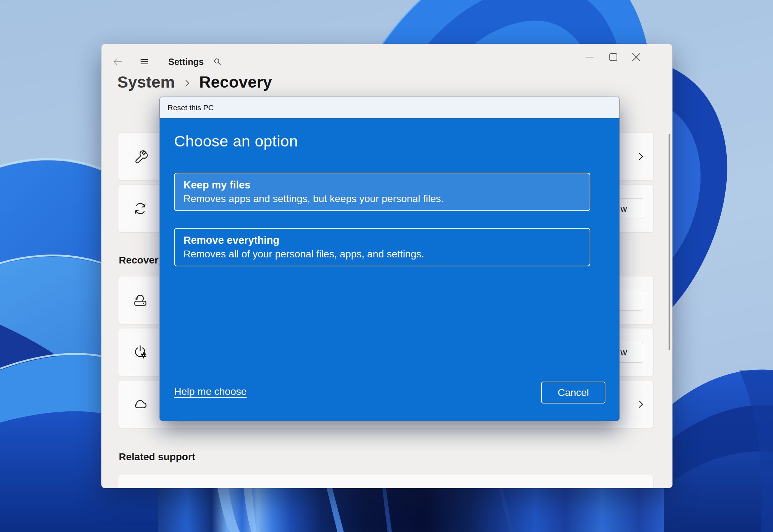 This screenshot has width=773, height=532. Describe the element at coordinates (146, 82) in the screenshot. I see `breadcrumb-system: System` at that location.